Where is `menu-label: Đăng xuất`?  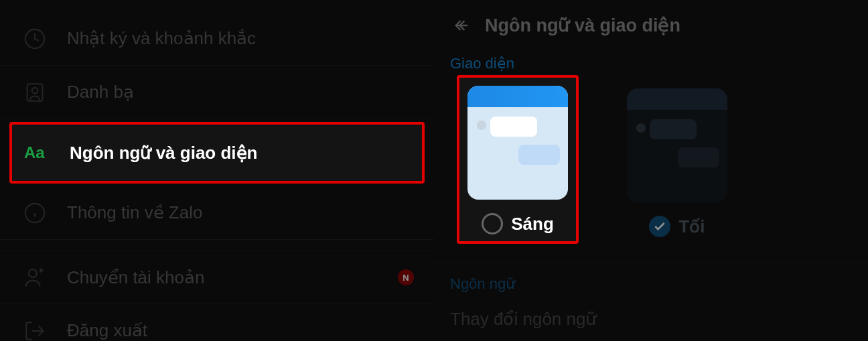
menu-label: Đăng xuất is located at coordinates (107, 331).